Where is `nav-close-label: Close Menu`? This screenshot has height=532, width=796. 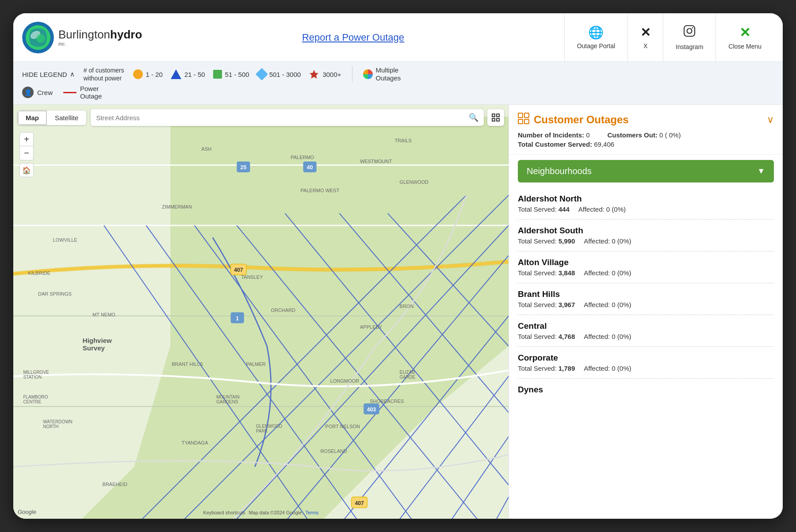 nav-close-label: Close Menu is located at coordinates (745, 46).